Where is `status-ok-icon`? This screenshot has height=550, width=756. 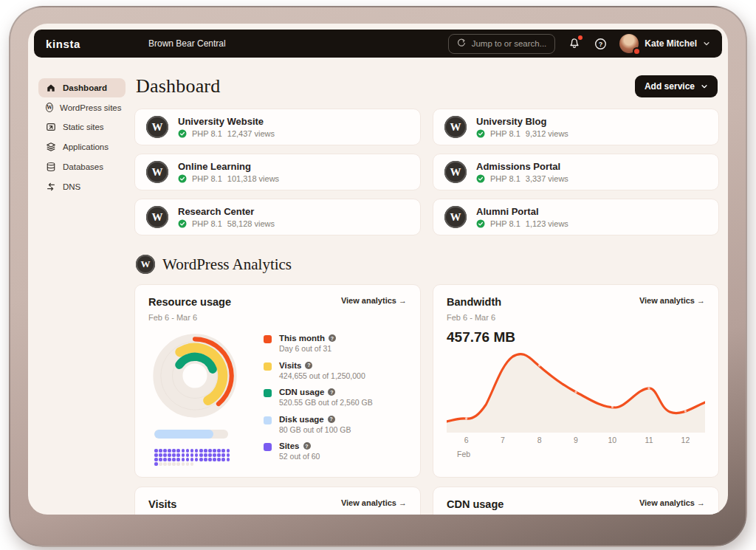
status-ok-icon is located at coordinates (182, 134).